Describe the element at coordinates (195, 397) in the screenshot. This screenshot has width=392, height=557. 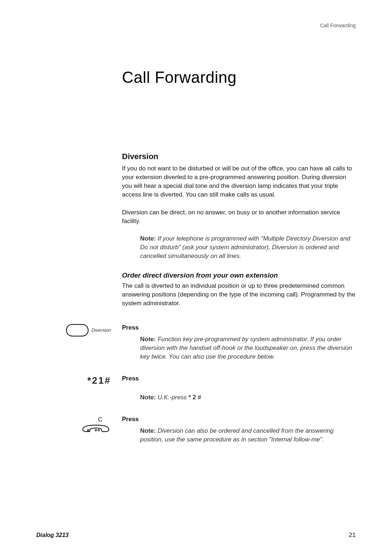
I see `note-uk-code: * 2 #` at that location.